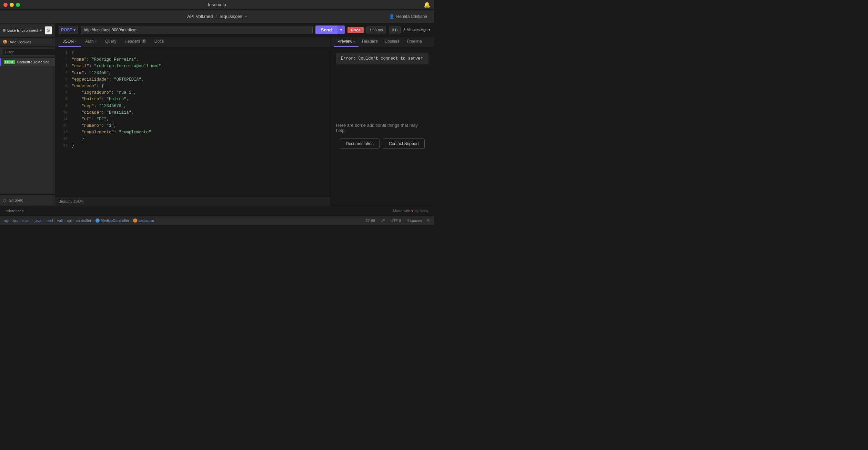 This screenshot has height=450, width=868. Describe the element at coordinates (143, 221) in the screenshot. I see `breadcrumb-cadastrar-group: cadastrar` at that location.